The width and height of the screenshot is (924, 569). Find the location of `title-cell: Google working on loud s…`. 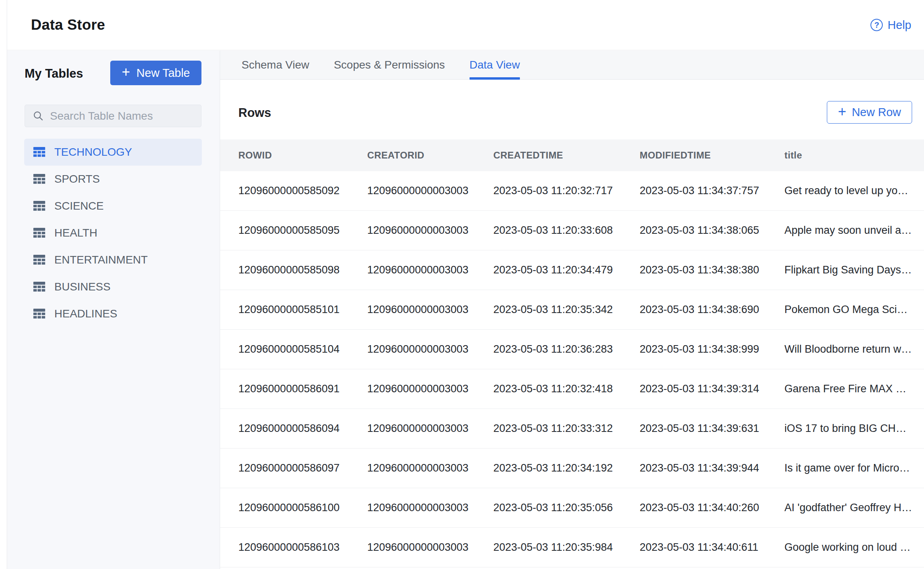

title-cell: Google working on loud s… is located at coordinates (848, 548).